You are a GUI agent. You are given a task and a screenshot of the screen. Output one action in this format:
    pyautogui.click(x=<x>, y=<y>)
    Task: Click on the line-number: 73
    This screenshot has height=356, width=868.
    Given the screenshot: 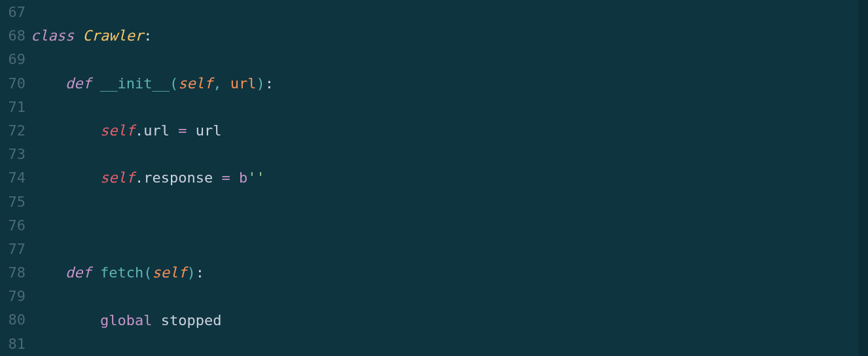 What is the action you would take?
    pyautogui.click(x=13, y=154)
    